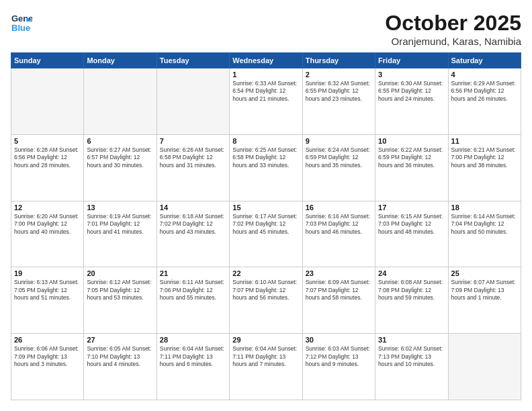  What do you see at coordinates (339, 273) in the screenshot?
I see `day-number: 23` at bounding box center [339, 273].